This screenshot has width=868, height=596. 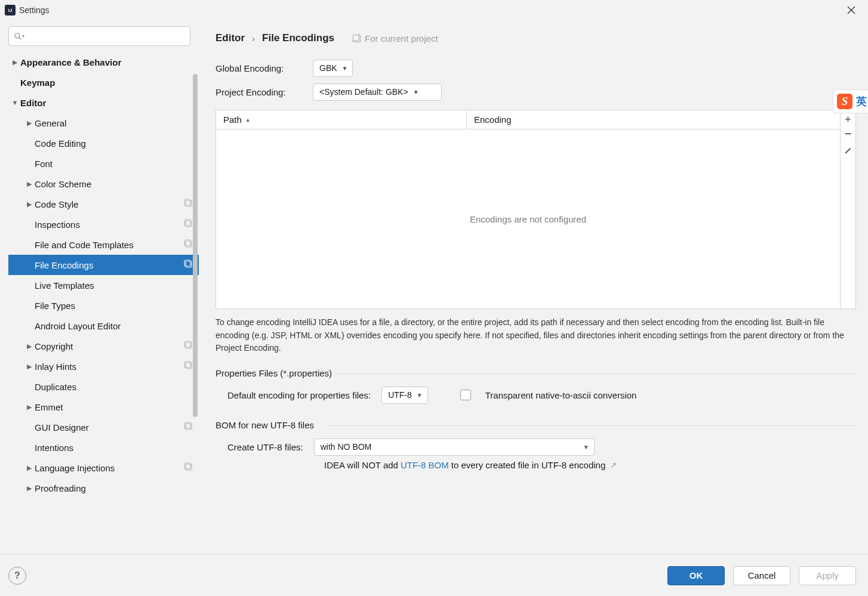 What do you see at coordinates (536, 335) in the screenshot?
I see `help-text: To change encoding IntelliJ IDEA uses fo…` at bounding box center [536, 335].